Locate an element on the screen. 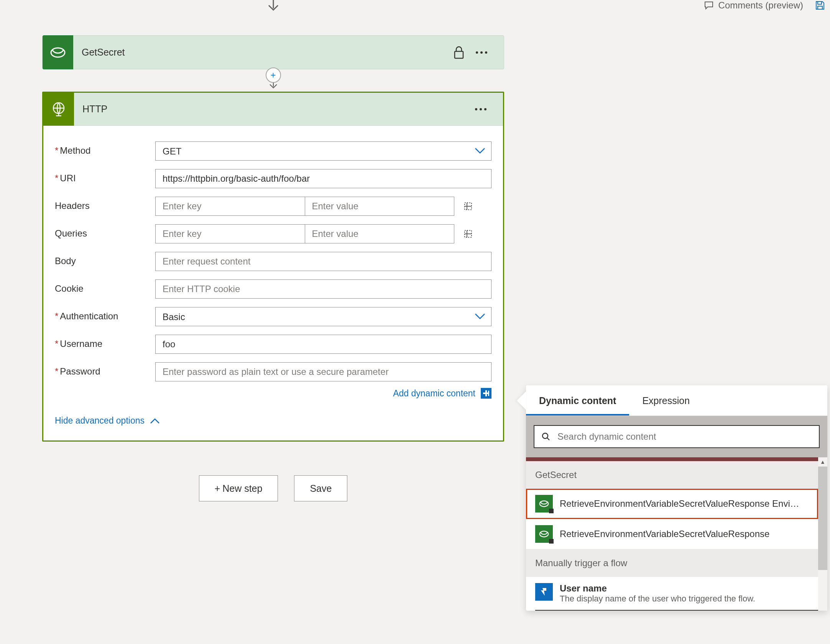  dynamic-search-input is located at coordinates (685, 437).